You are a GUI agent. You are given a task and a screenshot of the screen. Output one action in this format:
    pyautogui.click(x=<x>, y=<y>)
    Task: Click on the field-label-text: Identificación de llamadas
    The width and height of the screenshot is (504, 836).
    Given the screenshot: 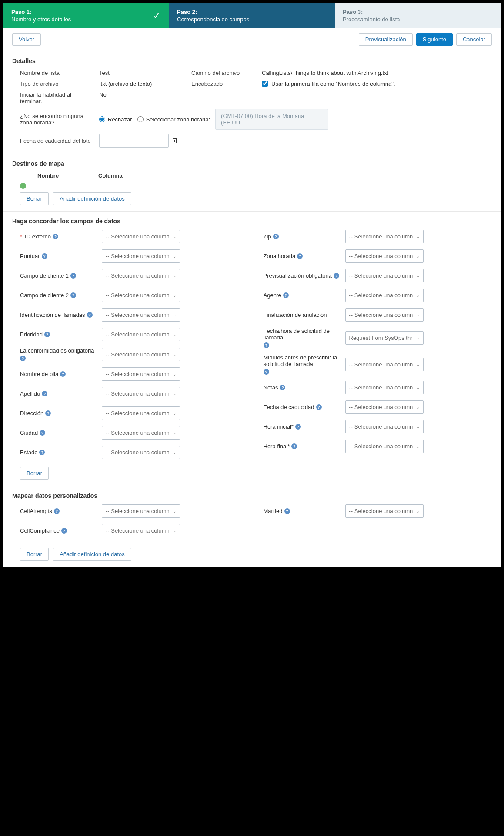 What is the action you would take?
    pyautogui.click(x=53, y=315)
    